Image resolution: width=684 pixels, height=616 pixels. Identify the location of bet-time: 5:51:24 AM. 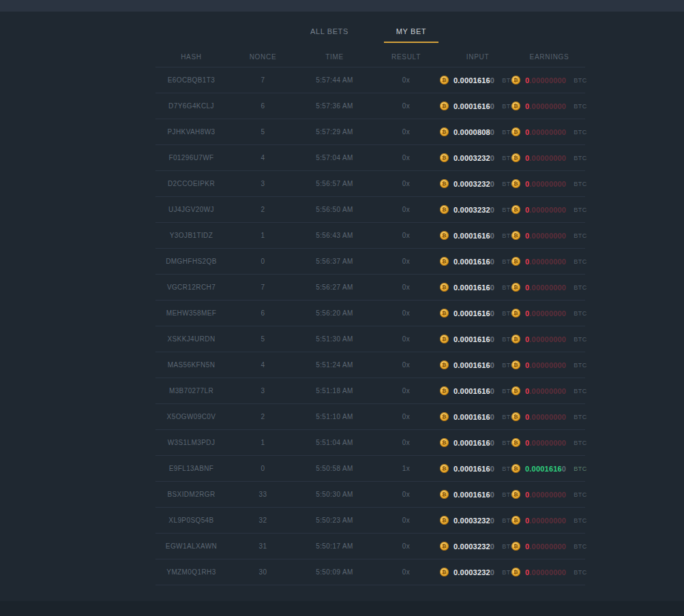
(334, 365).